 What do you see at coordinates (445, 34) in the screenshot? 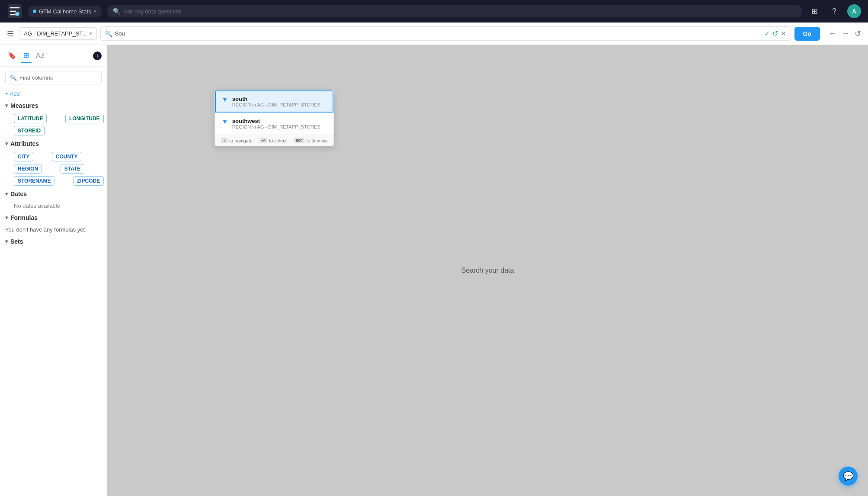
I see `search-bar: 🔍 ✓ ↺ ✕` at bounding box center [445, 34].